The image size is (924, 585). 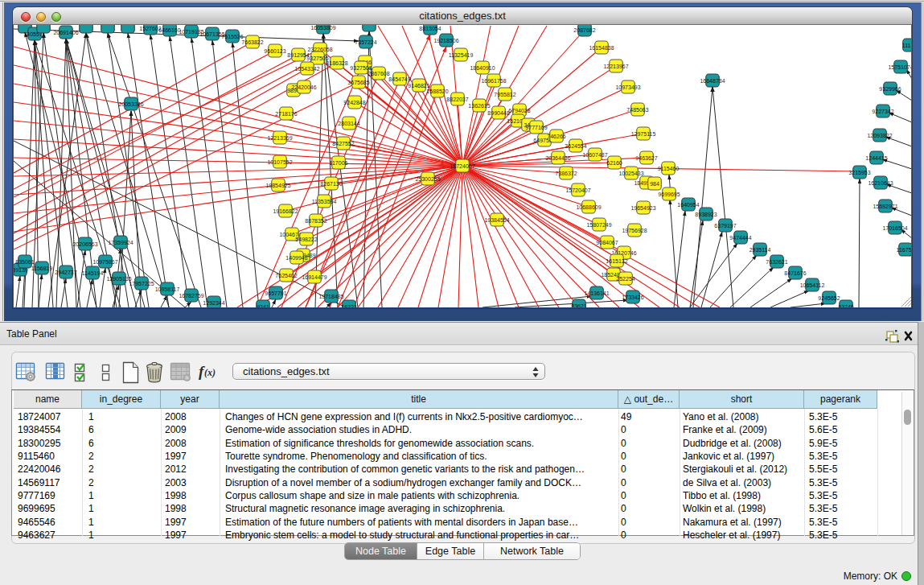 I want to click on svg-text: 18223, so click(x=349, y=306).